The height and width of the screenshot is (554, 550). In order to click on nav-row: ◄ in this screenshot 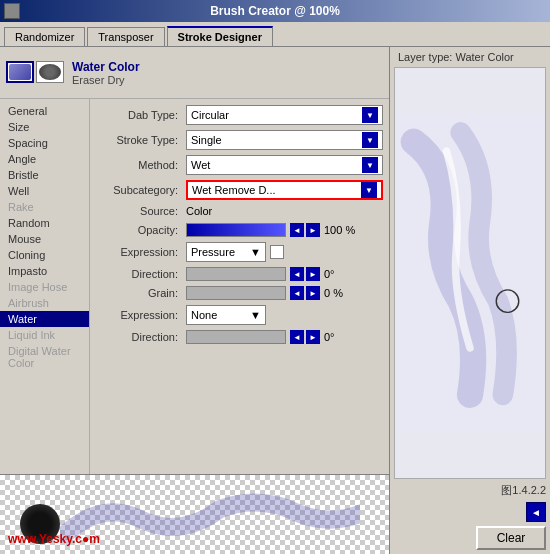, I will do `click(536, 512)`.